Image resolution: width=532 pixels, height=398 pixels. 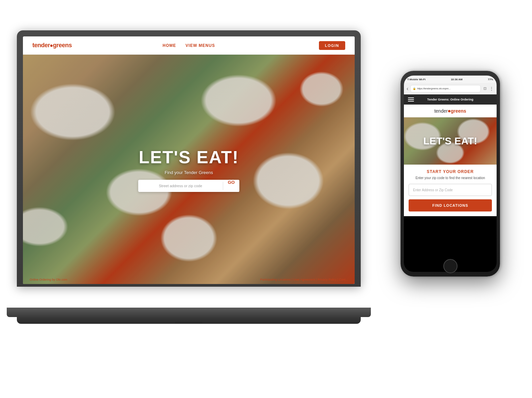 What do you see at coordinates (450, 174) in the screenshot?
I see `phone-frame: T-Mobile Wi-Fi 10:36 AM 77% ‹ 🔒 https://…` at bounding box center [450, 174].